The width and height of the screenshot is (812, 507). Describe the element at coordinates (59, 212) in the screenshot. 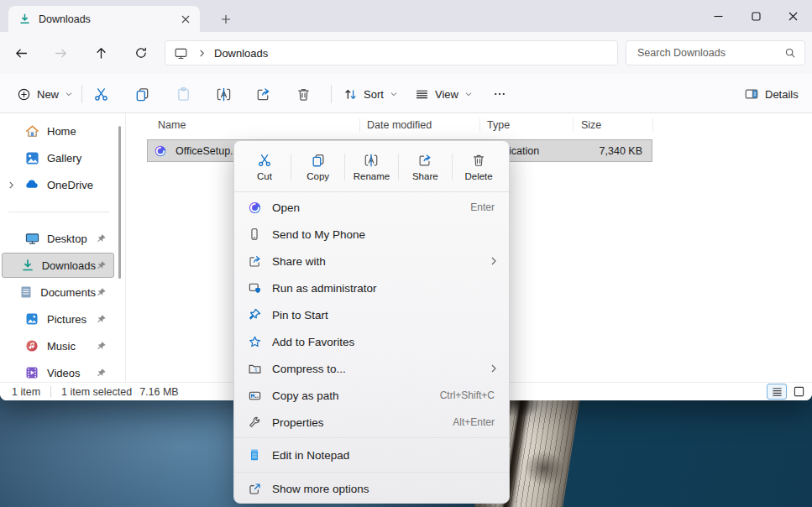

I see `sidebar-separator` at that location.